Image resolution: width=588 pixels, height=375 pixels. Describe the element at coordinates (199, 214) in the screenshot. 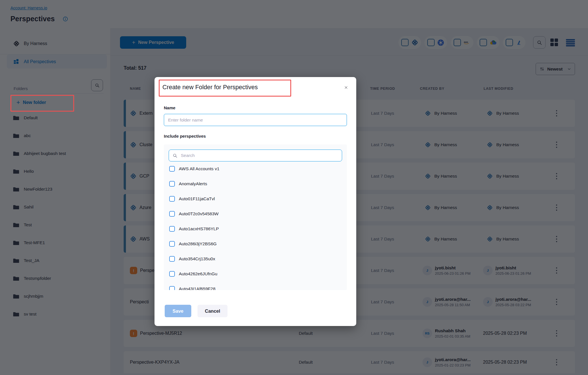

I see `perspective-option-label: Auto0T2c0v54583W` at that location.